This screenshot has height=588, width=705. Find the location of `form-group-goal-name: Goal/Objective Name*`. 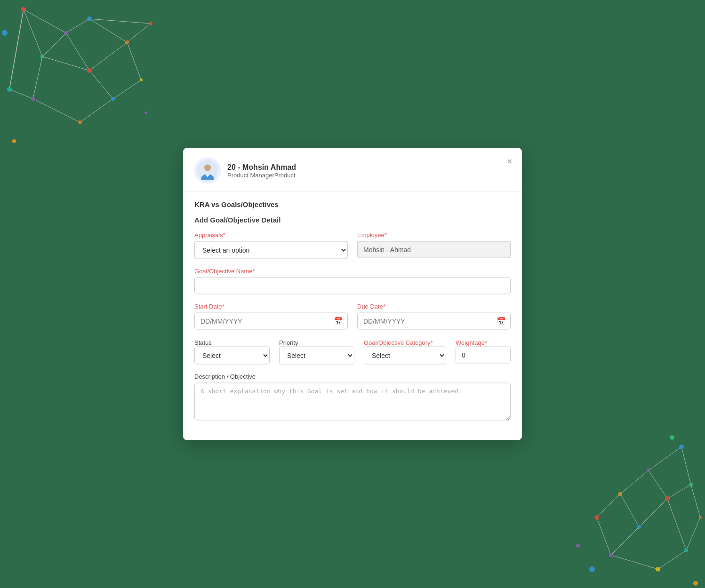

form-group-goal-name: Goal/Objective Name* is located at coordinates (352, 281).